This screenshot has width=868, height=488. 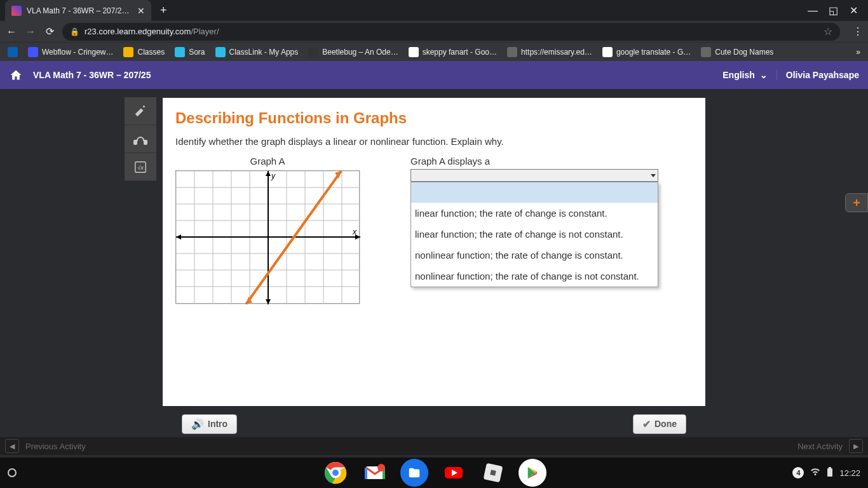 I want to click on graph-a: x y, so click(x=268, y=237).